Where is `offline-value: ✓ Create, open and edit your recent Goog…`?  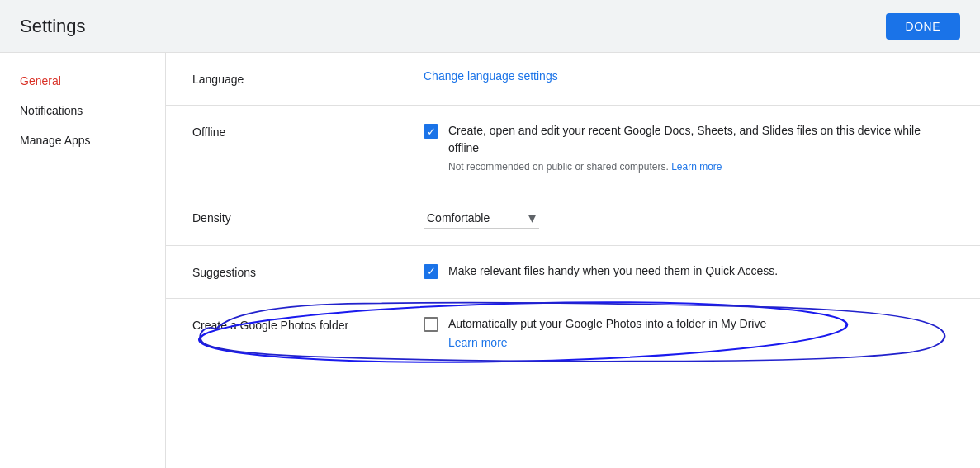
offline-value: ✓ Create, open and edit your recent Goog… is located at coordinates (689, 149).